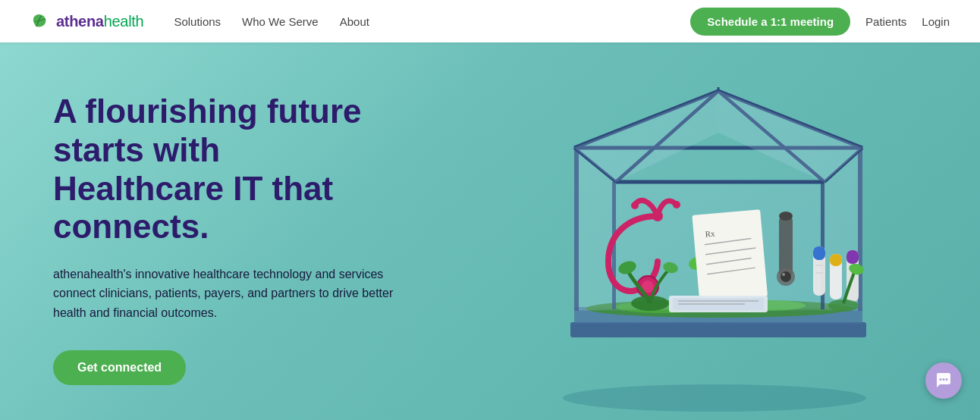 The height and width of the screenshot is (420, 980). I want to click on navbar: athenahealth Solutions Who We Serve Abou…, so click(490, 21).